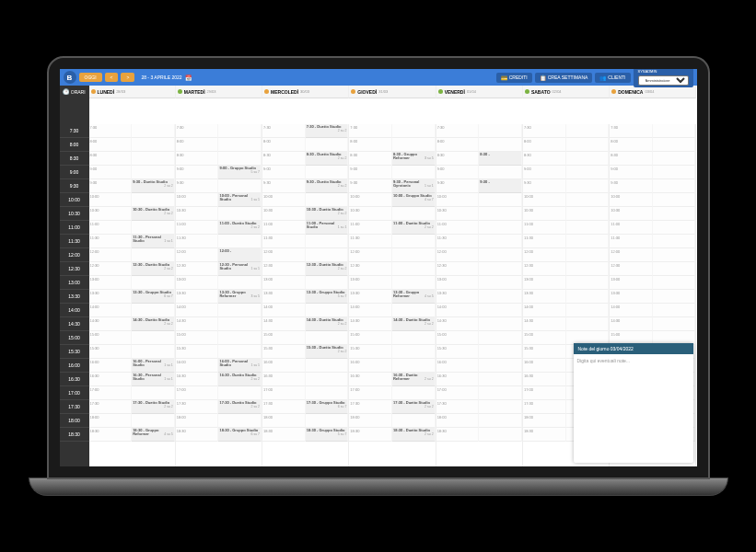  What do you see at coordinates (414, 296) in the screenshot?
I see `event-slot: 13:30 - Gruppo Reformer4 su 5` at bounding box center [414, 296].